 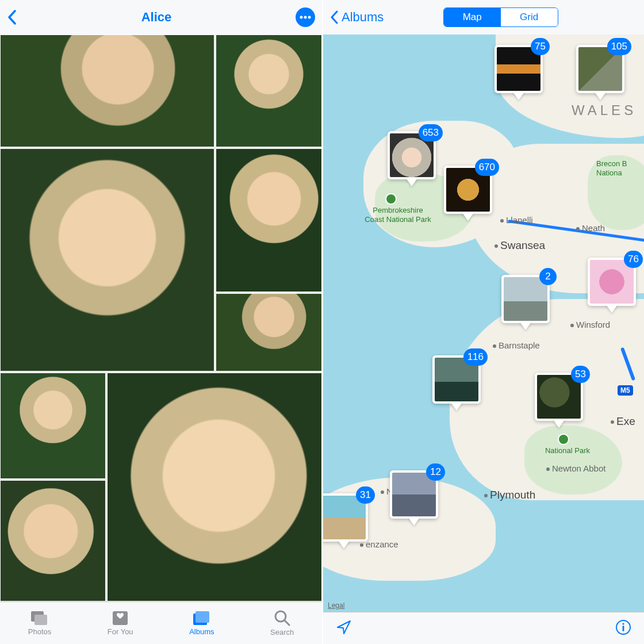 What do you see at coordinates (121, 623) in the screenshot?
I see `tab-foryou: For You` at bounding box center [121, 623].